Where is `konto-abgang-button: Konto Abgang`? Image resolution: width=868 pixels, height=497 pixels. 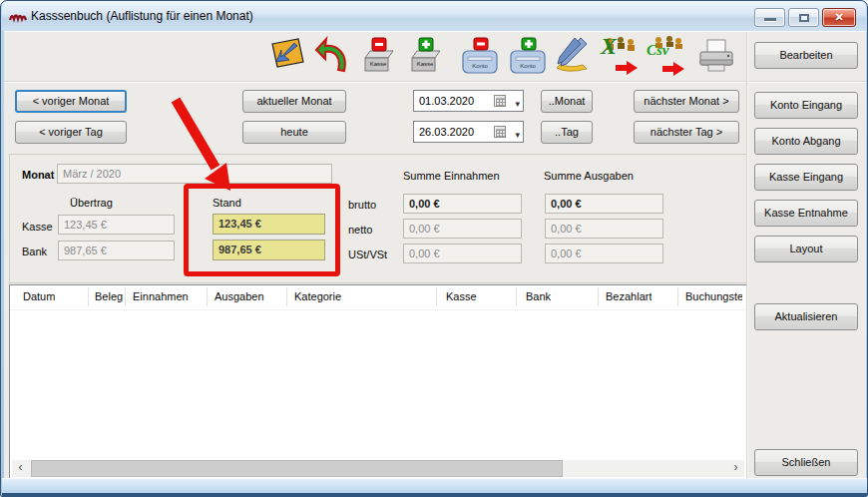 konto-abgang-button: Konto Abgang is located at coordinates (806, 142).